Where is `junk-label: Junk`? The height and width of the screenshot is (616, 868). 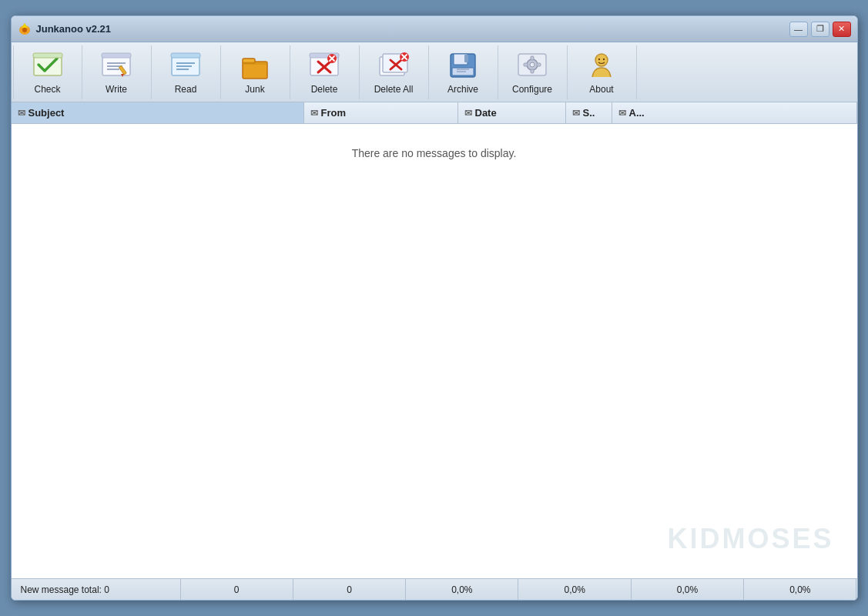
junk-label: Junk is located at coordinates (254, 89).